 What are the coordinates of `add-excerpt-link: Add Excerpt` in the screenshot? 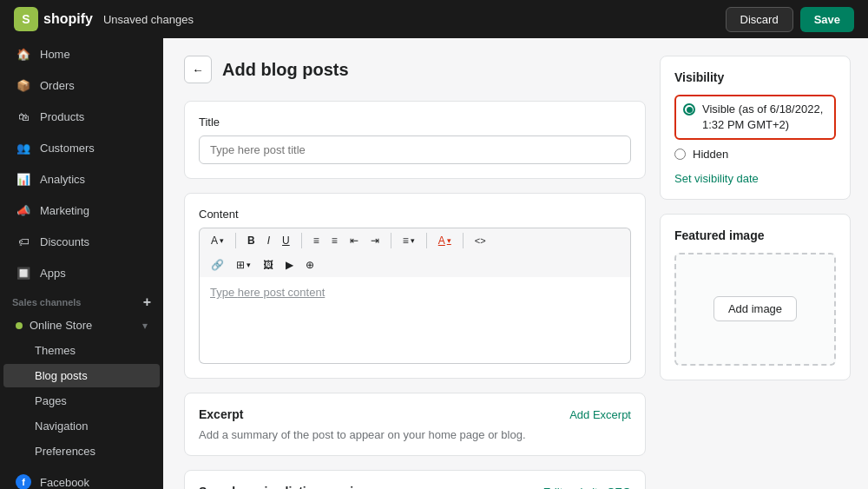 It's located at (601, 415).